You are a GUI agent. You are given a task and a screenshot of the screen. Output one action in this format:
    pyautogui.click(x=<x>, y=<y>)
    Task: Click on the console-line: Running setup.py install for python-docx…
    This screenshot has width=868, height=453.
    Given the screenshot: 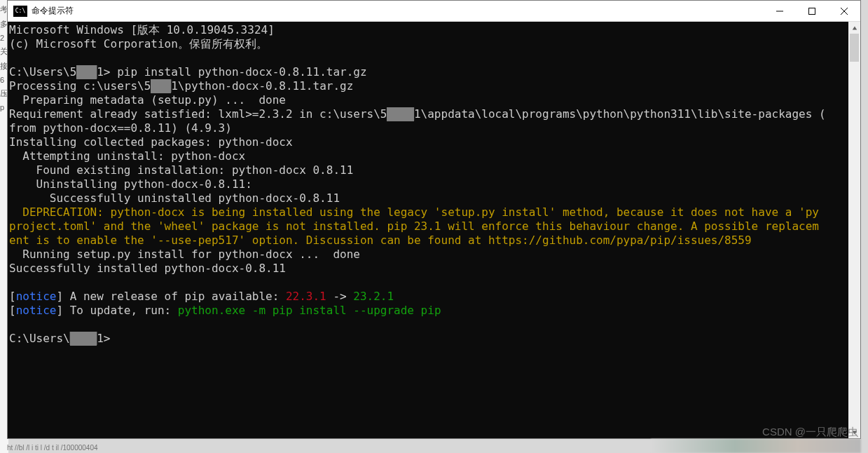 What is the action you would take?
    pyautogui.click(x=185, y=254)
    